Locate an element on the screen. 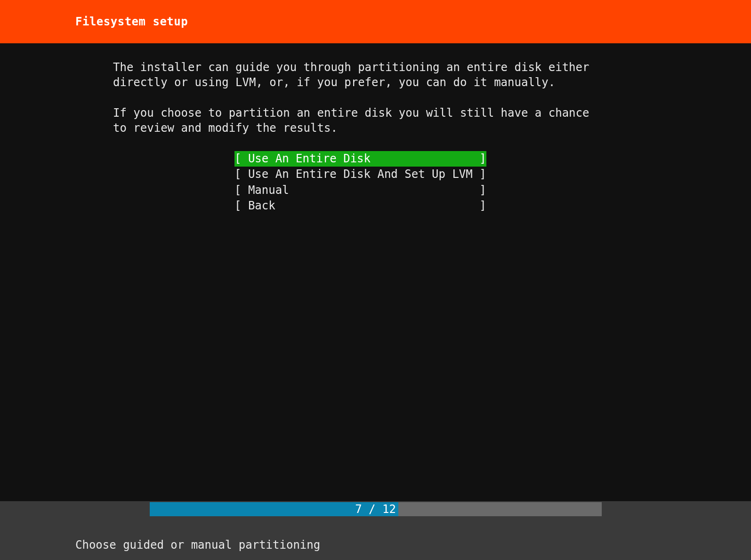 The height and width of the screenshot is (560, 751). footer-bar: 7 / 12 Choose guided or manual partition… is located at coordinates (376, 531).